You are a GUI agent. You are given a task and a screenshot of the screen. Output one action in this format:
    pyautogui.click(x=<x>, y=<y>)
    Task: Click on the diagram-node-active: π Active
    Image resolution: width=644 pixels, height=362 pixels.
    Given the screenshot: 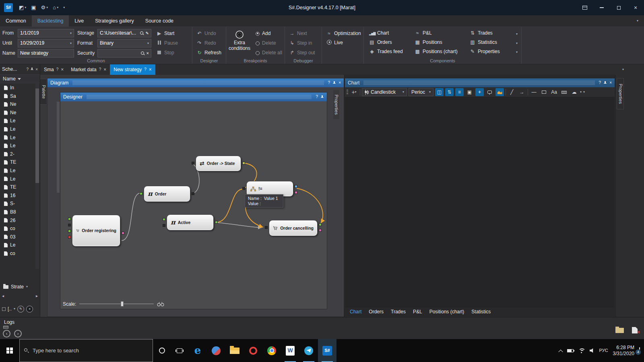 What is the action you would take?
    pyautogui.click(x=190, y=222)
    